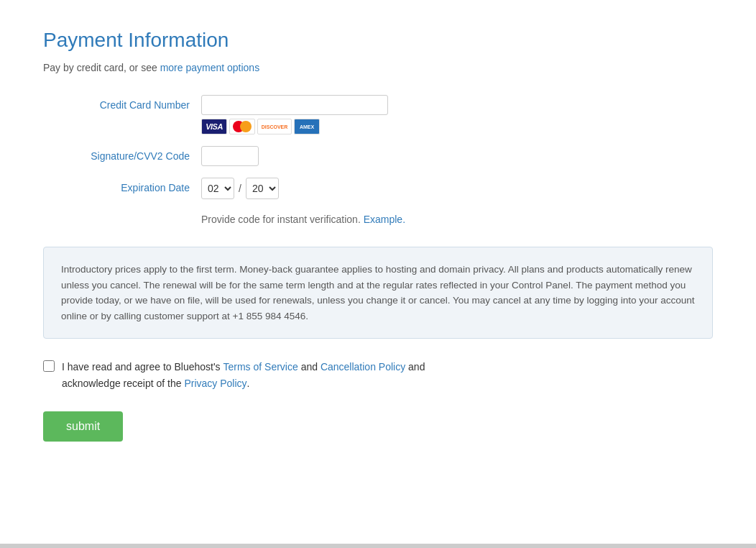 The height and width of the screenshot is (548, 756). I want to click on submit-button: submit, so click(83, 426).